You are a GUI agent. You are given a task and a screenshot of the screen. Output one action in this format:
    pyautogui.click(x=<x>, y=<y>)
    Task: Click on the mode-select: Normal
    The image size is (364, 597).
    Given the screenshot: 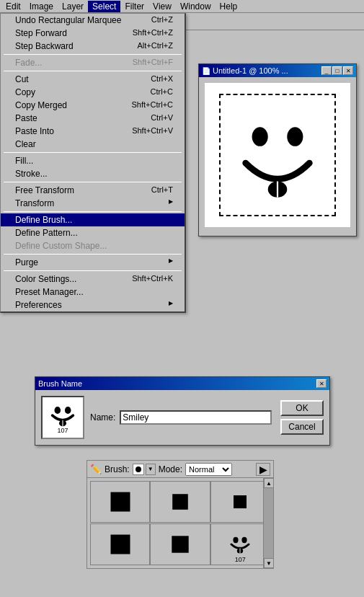 What is the action you would take?
    pyautogui.click(x=209, y=469)
    